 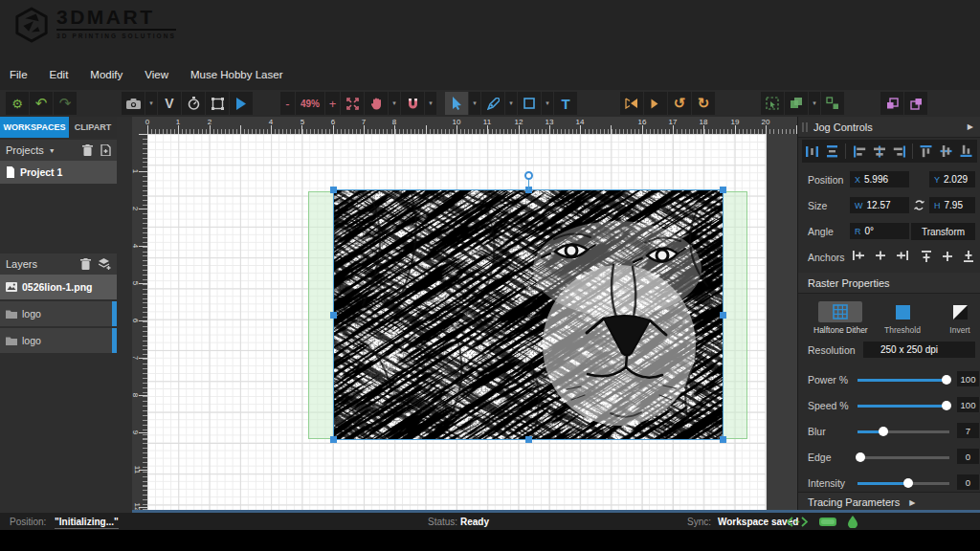 I want to click on ungroup-button, so click(x=833, y=103).